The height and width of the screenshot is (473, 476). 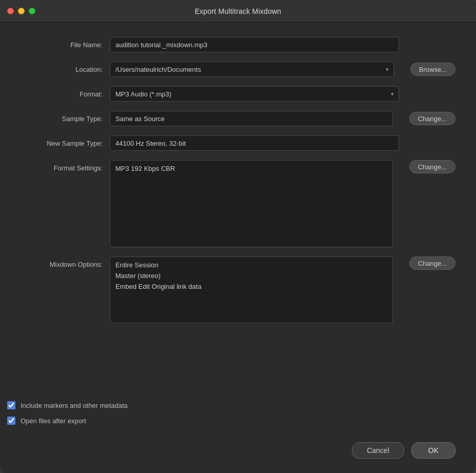 I want to click on format-settings-value: MP3 192 Kbps CBR, so click(x=251, y=168).